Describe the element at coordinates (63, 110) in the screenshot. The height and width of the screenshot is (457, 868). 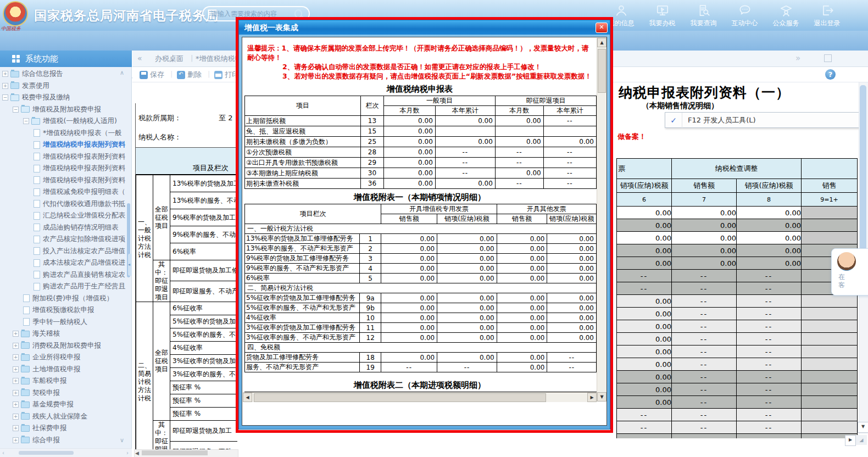
I see `sidebar-item: −增值税及附加税费申报` at that location.